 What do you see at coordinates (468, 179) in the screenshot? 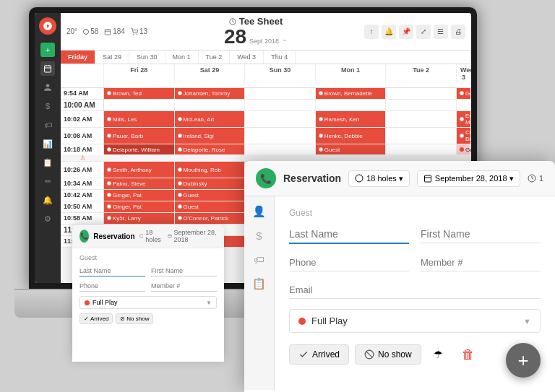
I see `date-selector-fg: September 28, 2018 ▾` at bounding box center [468, 179].